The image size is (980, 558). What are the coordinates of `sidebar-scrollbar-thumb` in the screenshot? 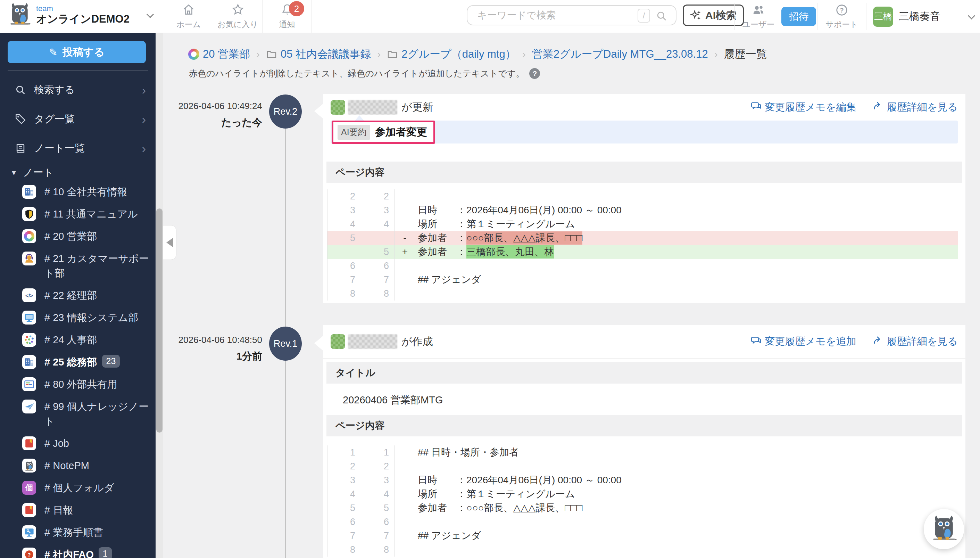 It's located at (159, 320).